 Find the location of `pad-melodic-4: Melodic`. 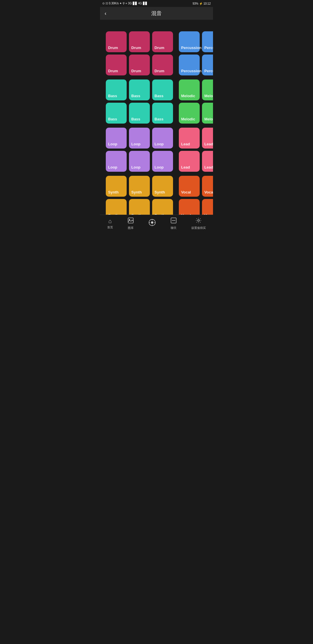

pad-melodic-4: Melodic is located at coordinates (189, 113).